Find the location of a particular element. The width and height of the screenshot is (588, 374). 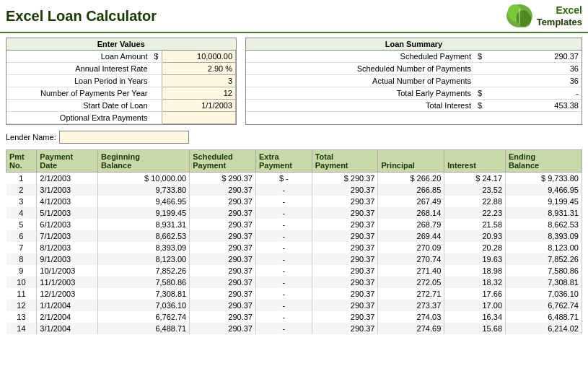

table-row: 910/1/20037,852.26290.37-290.37271.4018.… is located at coordinates (294, 271).